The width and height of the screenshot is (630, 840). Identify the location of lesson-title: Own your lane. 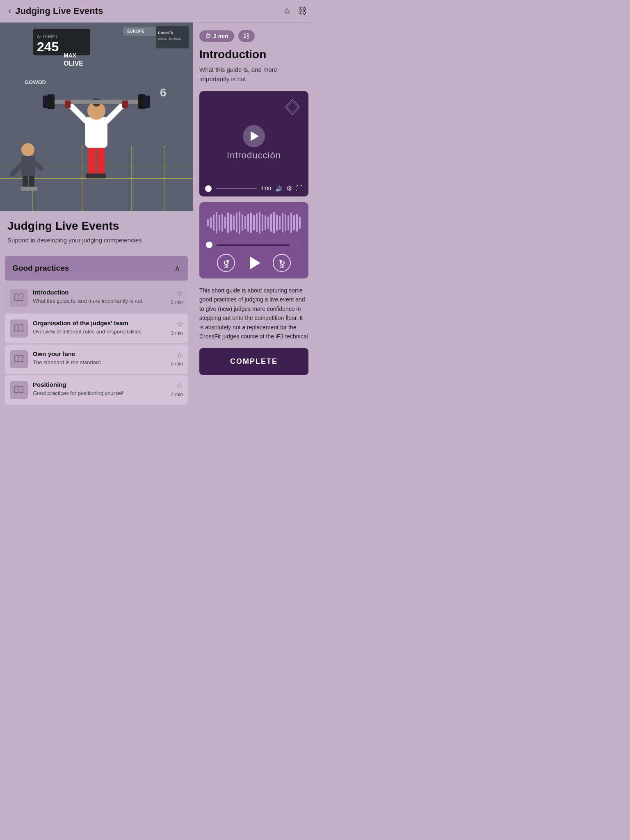
(99, 354).